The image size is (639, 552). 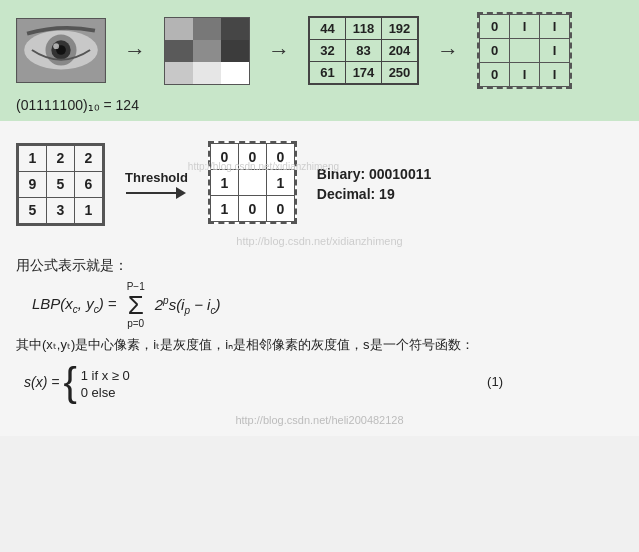 What do you see at coordinates (61, 158) in the screenshot?
I see `in-0-1: 2` at bounding box center [61, 158].